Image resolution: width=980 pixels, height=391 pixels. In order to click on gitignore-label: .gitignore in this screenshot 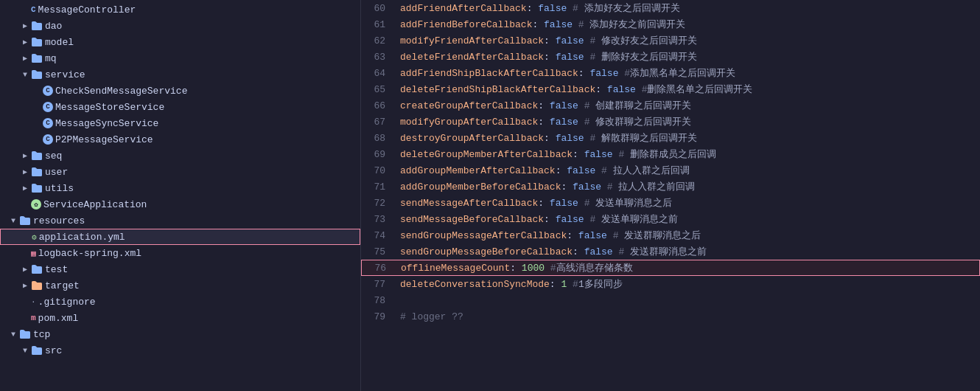, I will do `click(199, 302)`.